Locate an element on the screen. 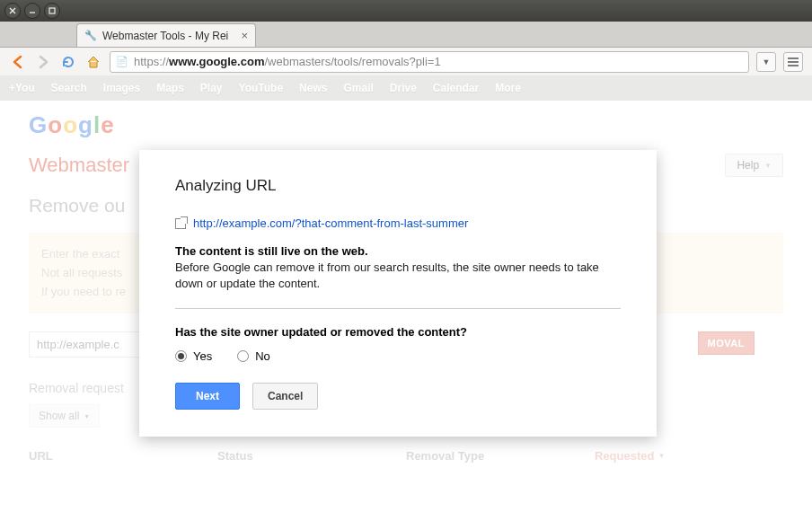 This screenshot has height=512, width=812. next-button: Next is located at coordinates (207, 396).